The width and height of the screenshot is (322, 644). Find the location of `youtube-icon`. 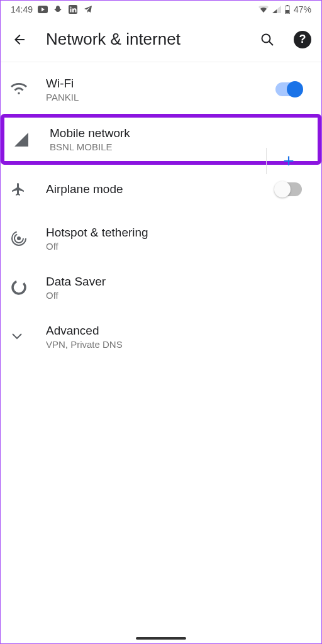

youtube-icon is located at coordinates (43, 9).